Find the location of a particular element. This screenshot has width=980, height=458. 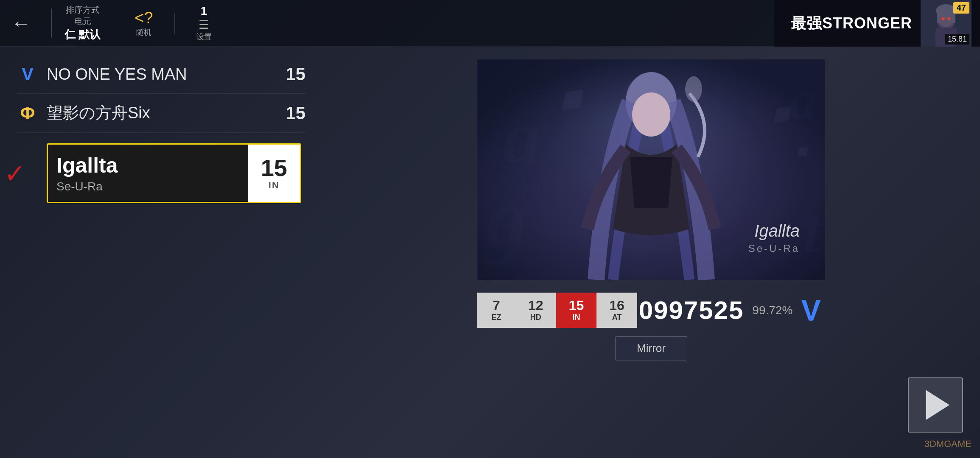

artwork-title-text: Igallta is located at coordinates (774, 231).